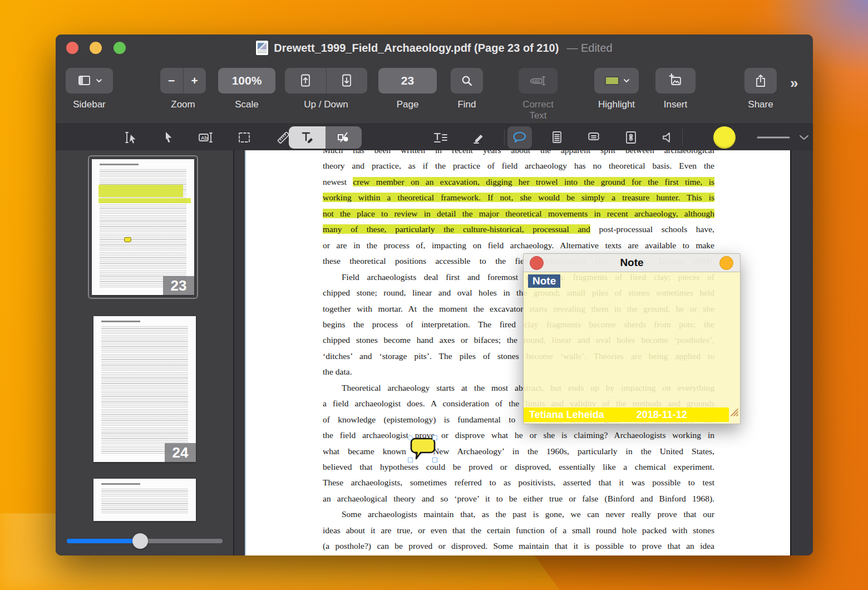 The height and width of the screenshot is (590, 868). What do you see at coordinates (594, 137) in the screenshot?
I see `stamp-tool` at bounding box center [594, 137].